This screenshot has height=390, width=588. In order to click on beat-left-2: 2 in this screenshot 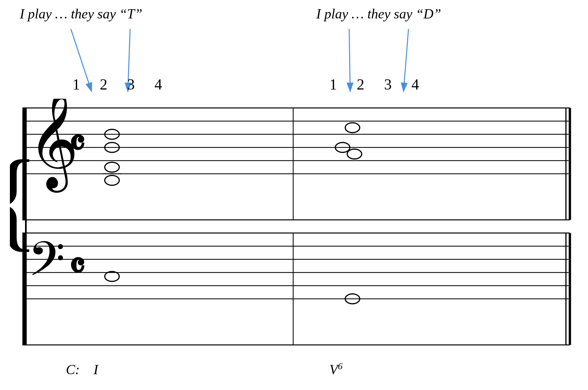, I will do `click(103, 84)`.